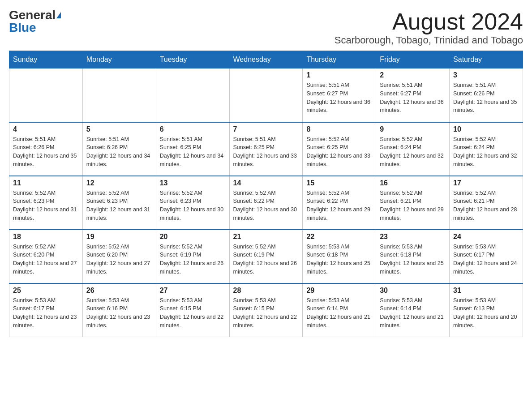  Describe the element at coordinates (193, 203) in the screenshot. I see `calendar-cell: 13Sunrise: 5:52 AMSunset: 6:23 PMDayligh…` at that location.